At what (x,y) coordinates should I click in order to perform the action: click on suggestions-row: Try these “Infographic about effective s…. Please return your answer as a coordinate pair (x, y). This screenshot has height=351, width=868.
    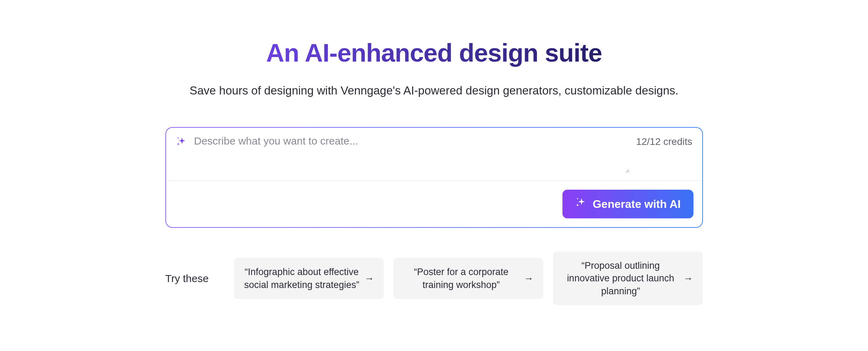
    Looking at the image, I should click on (434, 279).